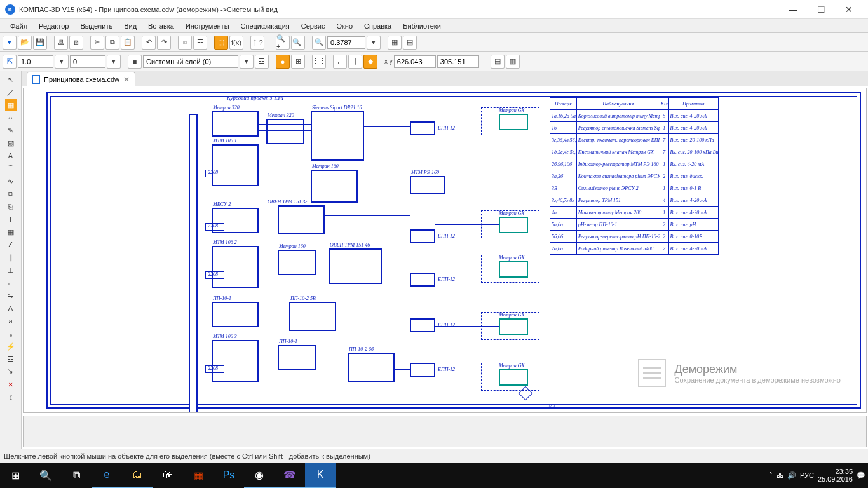 Image resolution: width=868 pixels, height=488 pixels. What do you see at coordinates (266, 26) in the screenshot?
I see `menu-spec: Спецификация` at bounding box center [266, 26].